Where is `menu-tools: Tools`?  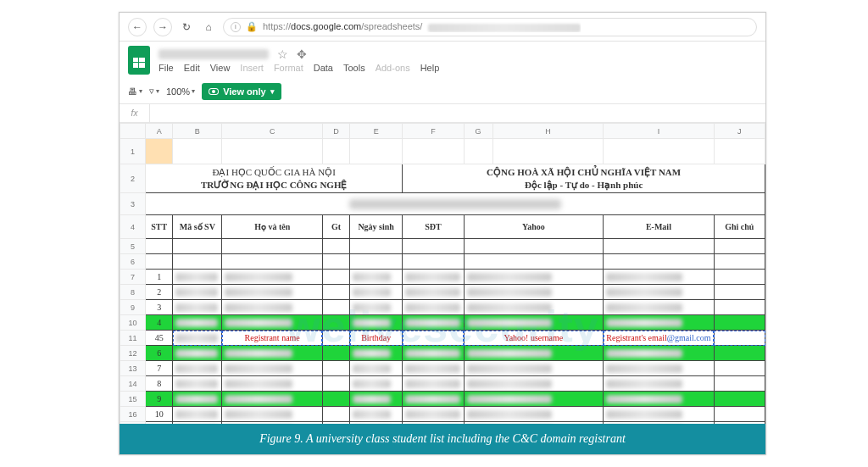 menu-tools: Tools is located at coordinates (354, 68).